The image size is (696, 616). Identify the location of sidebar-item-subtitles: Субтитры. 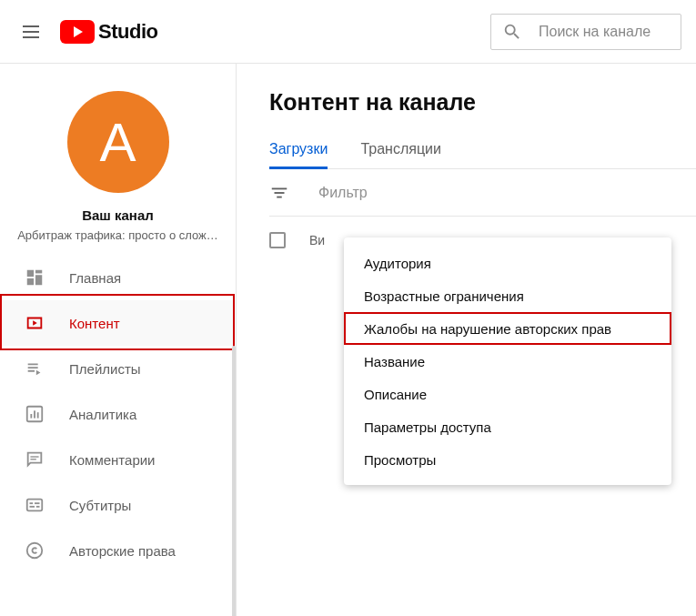
(118, 505).